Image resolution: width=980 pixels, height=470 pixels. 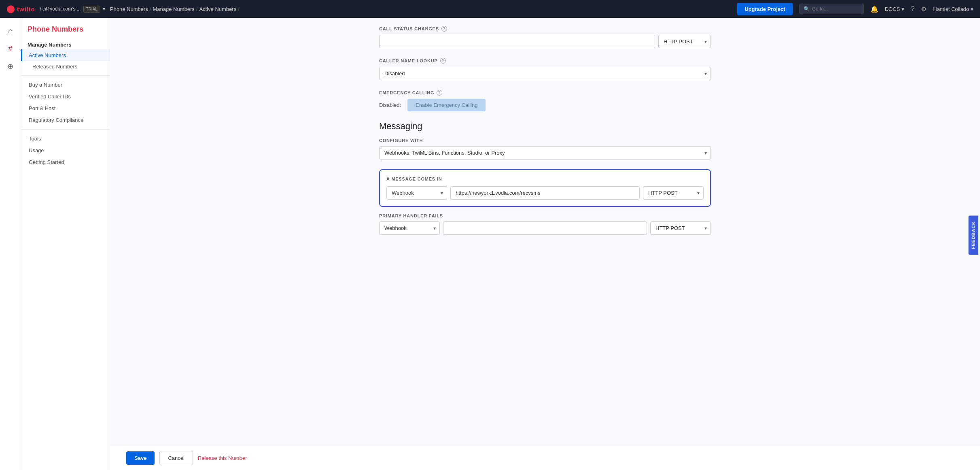 I want to click on emergency-calling-section: EMERGENCY CALLING ? Disabled: Enable Eme…, so click(x=545, y=100).